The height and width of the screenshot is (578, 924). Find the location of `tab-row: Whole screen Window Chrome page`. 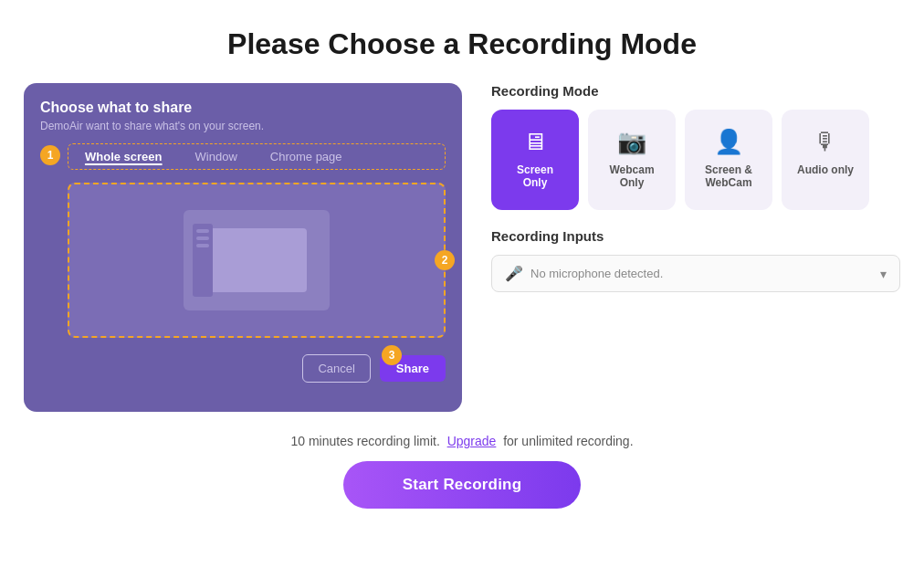

tab-row: Whole screen Window Chrome page is located at coordinates (257, 157).